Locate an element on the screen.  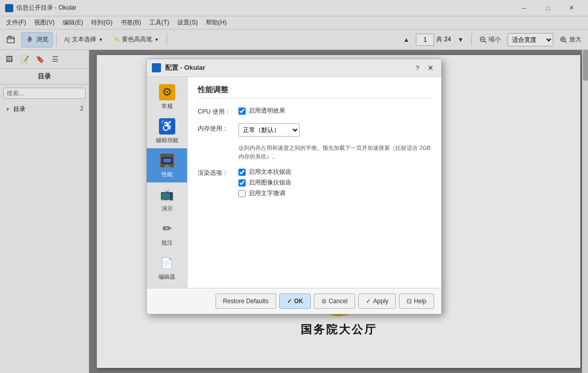
hinting-checkbox is located at coordinates (242, 194).